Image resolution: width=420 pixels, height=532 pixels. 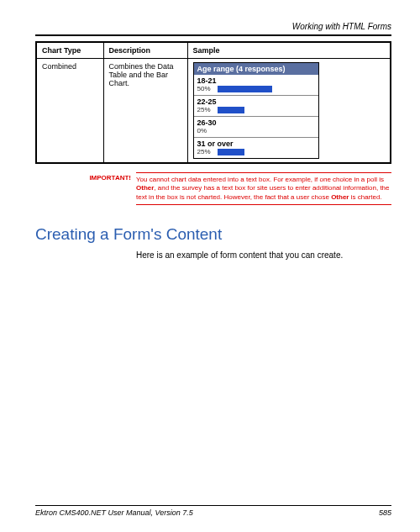 What do you see at coordinates (144, 188) in the screenshot?
I see `important-bold-1: Other` at bounding box center [144, 188].